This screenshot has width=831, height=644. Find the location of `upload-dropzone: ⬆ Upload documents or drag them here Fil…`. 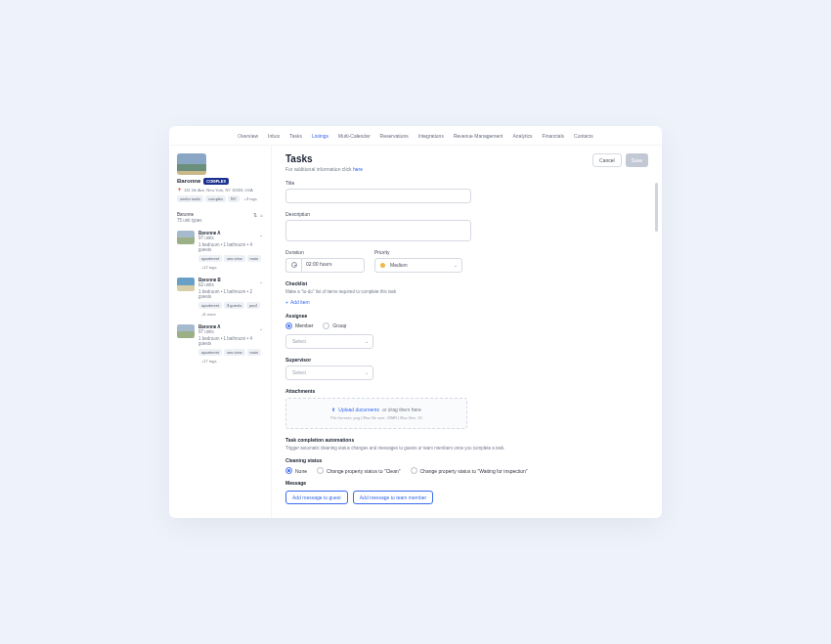

upload-dropzone: ⬆ Upload documents or drag them here Fil… is located at coordinates (376, 413).